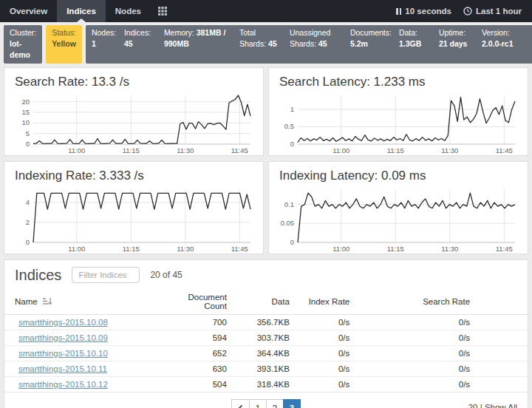  Describe the element at coordinates (309, 44) in the screenshot. I see `cluster-metrics-strip: Nodes: 1Indices: 45Memory: 381MB / 990MB…` at that location.